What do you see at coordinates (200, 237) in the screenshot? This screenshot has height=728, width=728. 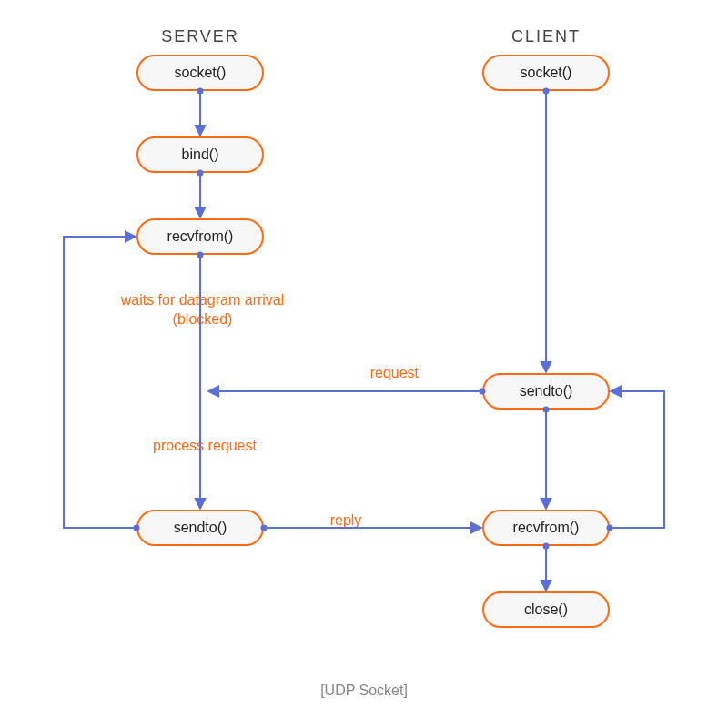 I see `server-recvfrom-node: recvfrom()` at bounding box center [200, 237].